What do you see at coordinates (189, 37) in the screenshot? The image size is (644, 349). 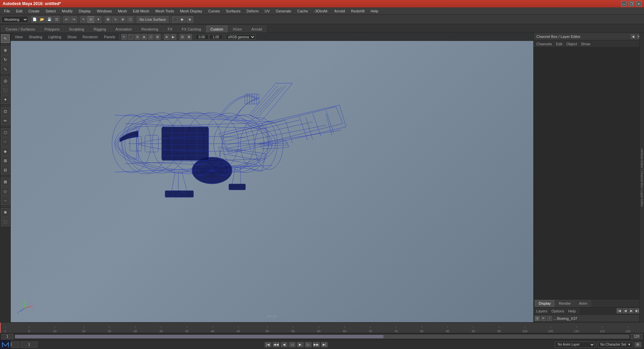 I see `vtb-hud-btn: ⊠` at bounding box center [189, 37].